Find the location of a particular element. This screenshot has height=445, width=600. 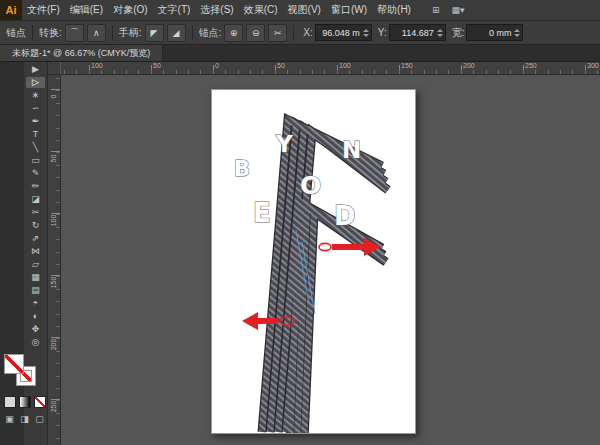

letter-N: N is located at coordinates (352, 150).